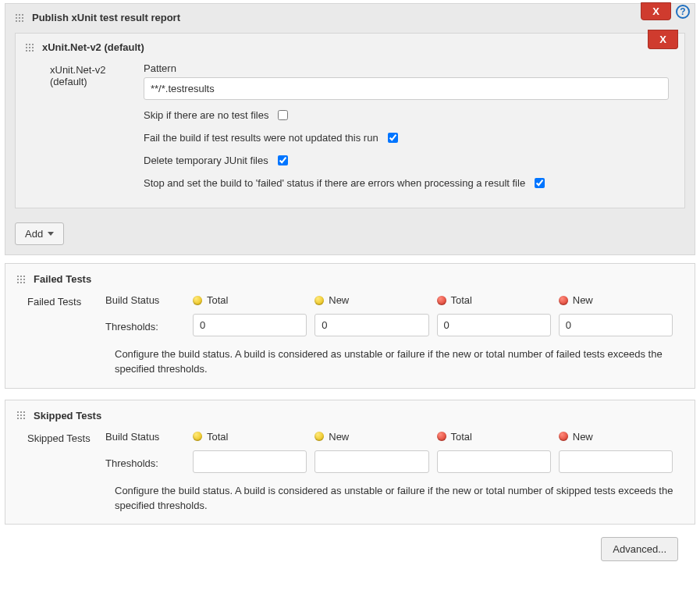 The height and width of the screenshot is (594, 700). I want to click on failed-failure-total-input, so click(494, 325).